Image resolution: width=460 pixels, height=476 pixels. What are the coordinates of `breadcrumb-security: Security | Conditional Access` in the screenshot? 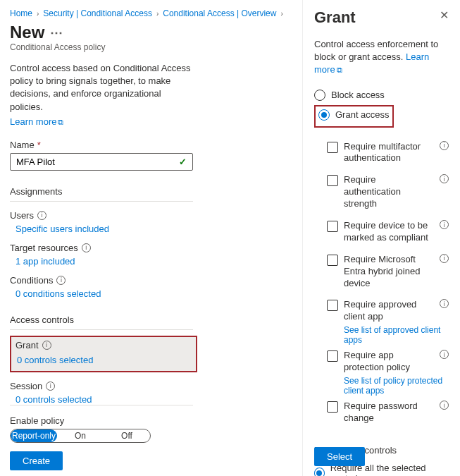 It's located at (97, 13).